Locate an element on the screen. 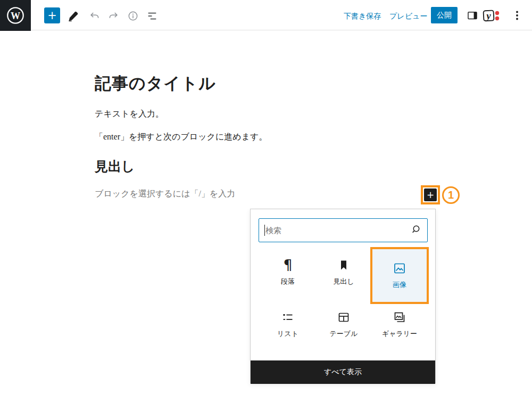  options-menu-button is located at coordinates (517, 15).